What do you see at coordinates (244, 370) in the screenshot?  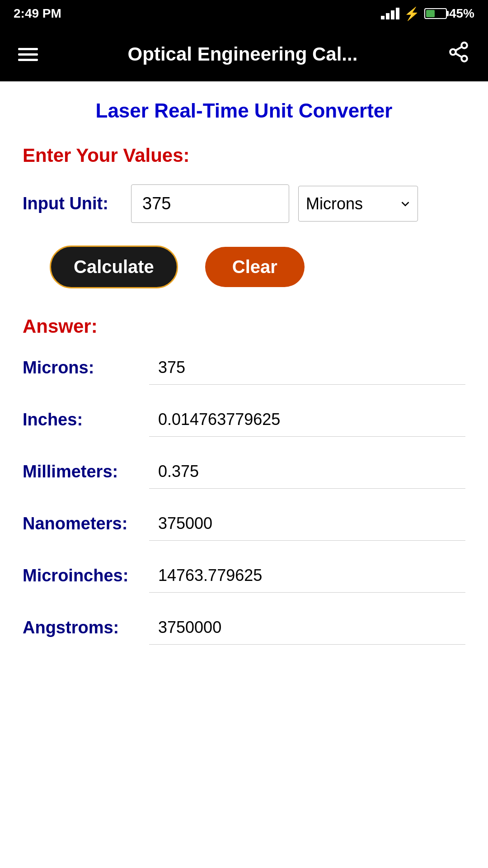 I see `result-row-microns-result: Microns:` at bounding box center [244, 370].